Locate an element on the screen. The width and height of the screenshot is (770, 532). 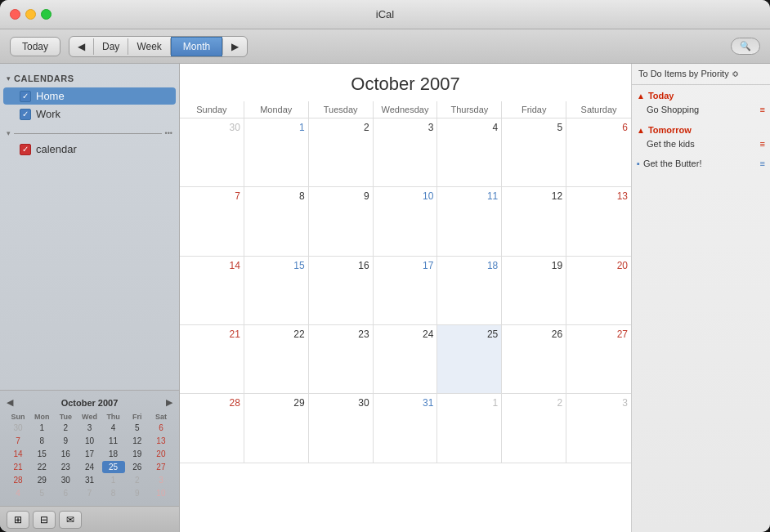
table-row: 13 is located at coordinates (598, 221).